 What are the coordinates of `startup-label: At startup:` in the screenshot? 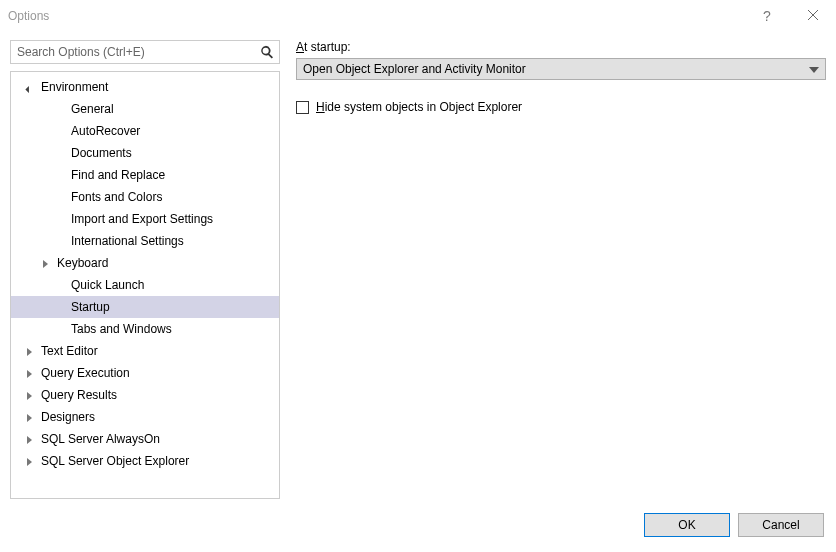 It's located at (561, 47).